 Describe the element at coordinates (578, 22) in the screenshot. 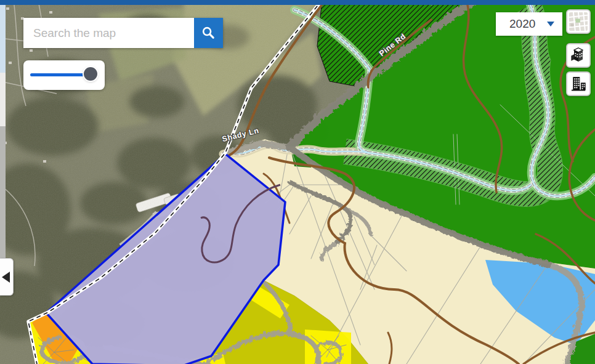

I see `basemap-gallery-button` at that location.